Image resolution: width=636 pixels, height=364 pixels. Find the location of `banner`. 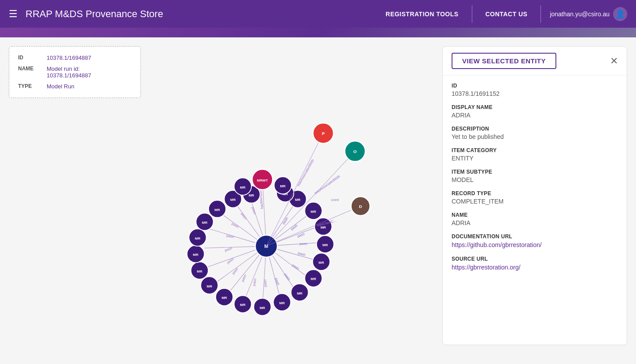

banner is located at coordinates (318, 33).